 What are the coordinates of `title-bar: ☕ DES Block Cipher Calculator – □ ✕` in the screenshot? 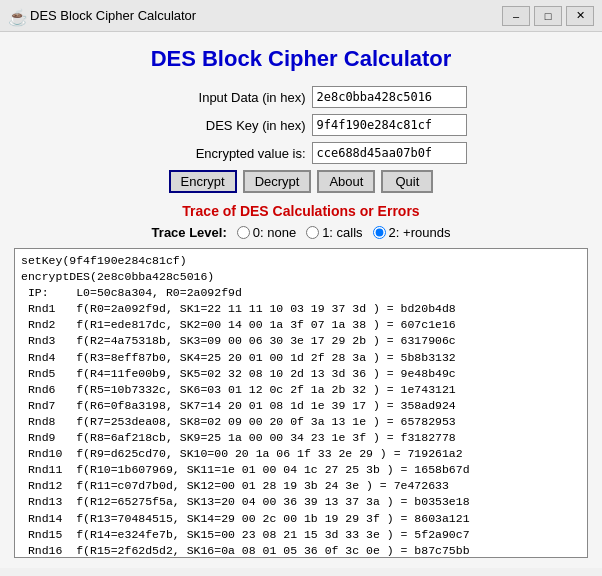 It's located at (301, 16).